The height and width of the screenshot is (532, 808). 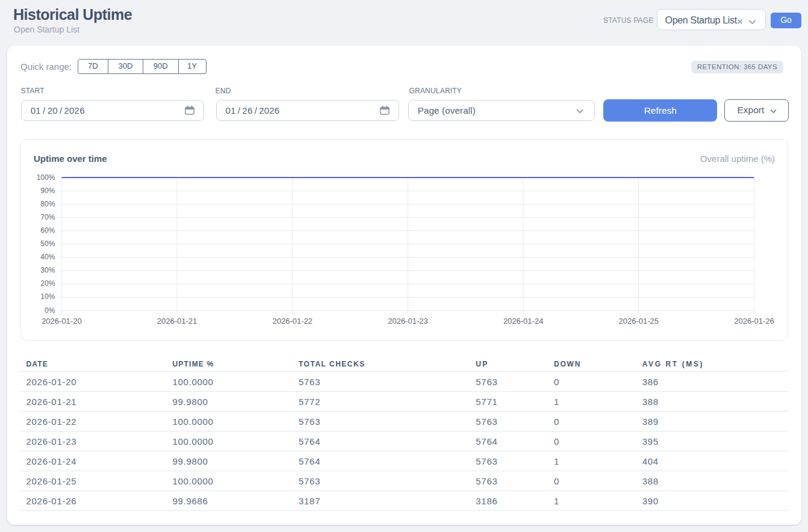 What do you see at coordinates (61, 321) in the screenshot?
I see `svg-text: 2026-01-20` at bounding box center [61, 321].